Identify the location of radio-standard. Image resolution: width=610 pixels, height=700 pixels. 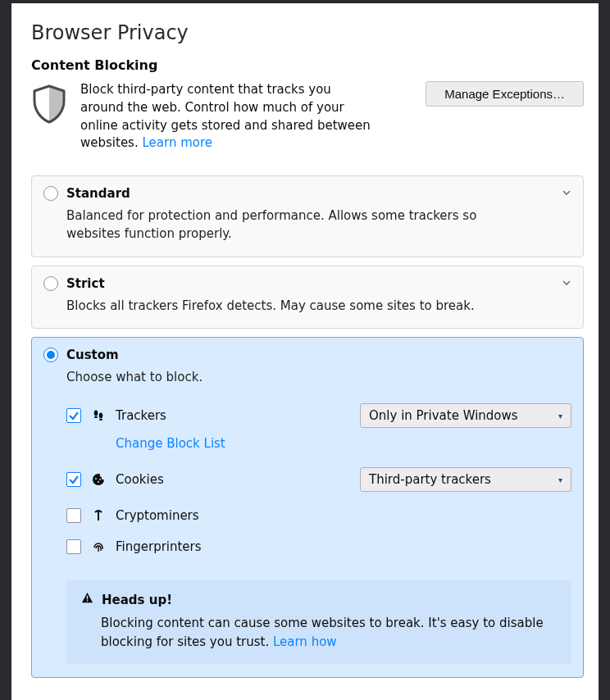
(51, 193).